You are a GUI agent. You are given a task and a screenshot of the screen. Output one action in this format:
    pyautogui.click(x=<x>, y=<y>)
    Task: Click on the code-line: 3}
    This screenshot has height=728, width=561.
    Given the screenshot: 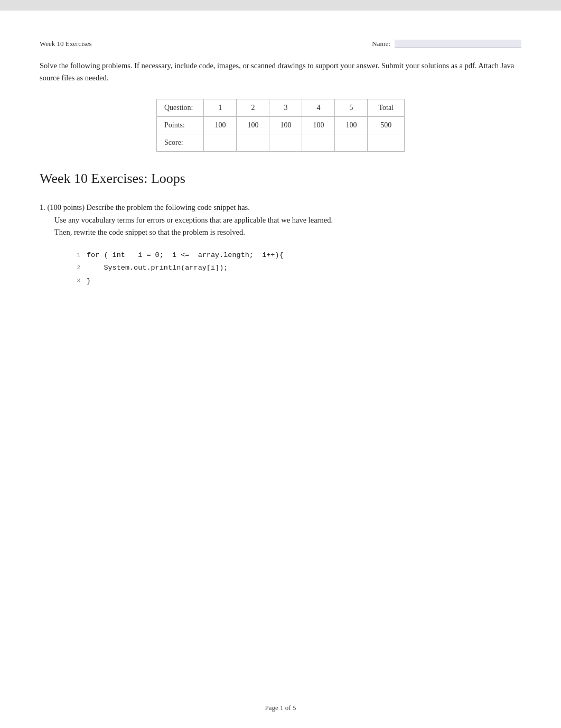 What is the action you would take?
    pyautogui.click(x=295, y=281)
    